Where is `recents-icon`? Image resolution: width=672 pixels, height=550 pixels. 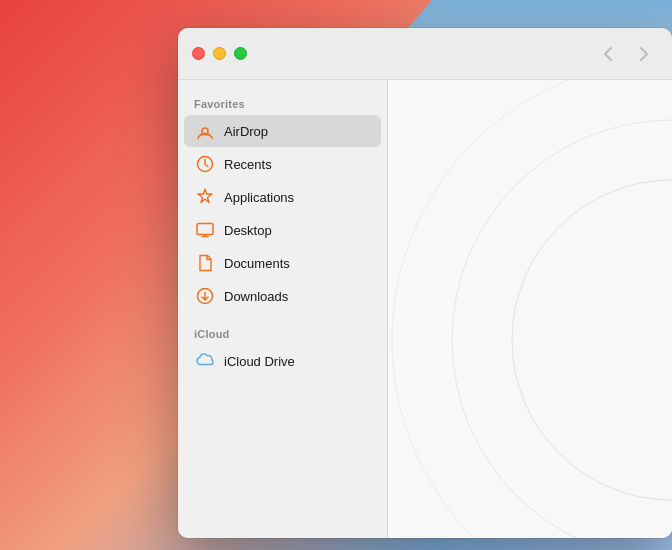
recents-icon is located at coordinates (205, 164).